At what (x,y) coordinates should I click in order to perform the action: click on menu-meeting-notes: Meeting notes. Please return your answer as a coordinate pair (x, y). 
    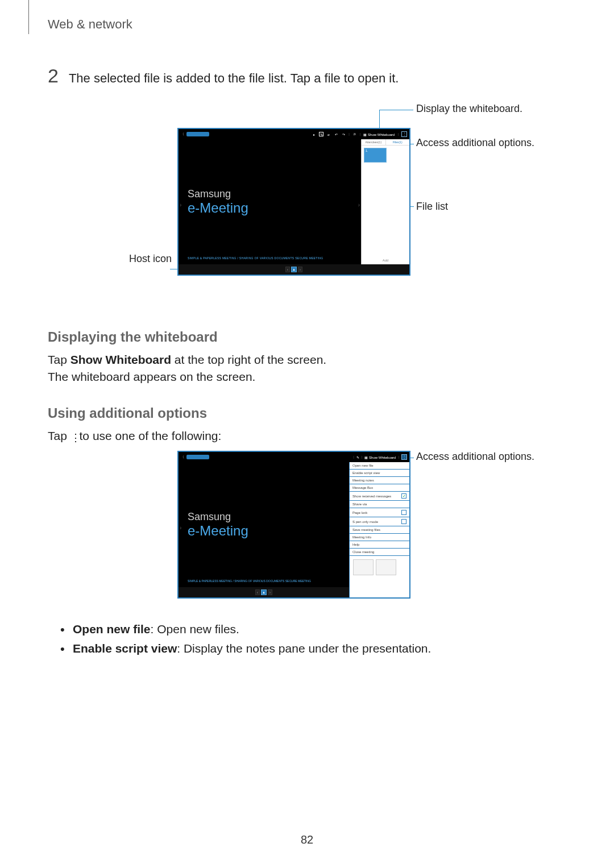
    Looking at the image, I should click on (380, 481).